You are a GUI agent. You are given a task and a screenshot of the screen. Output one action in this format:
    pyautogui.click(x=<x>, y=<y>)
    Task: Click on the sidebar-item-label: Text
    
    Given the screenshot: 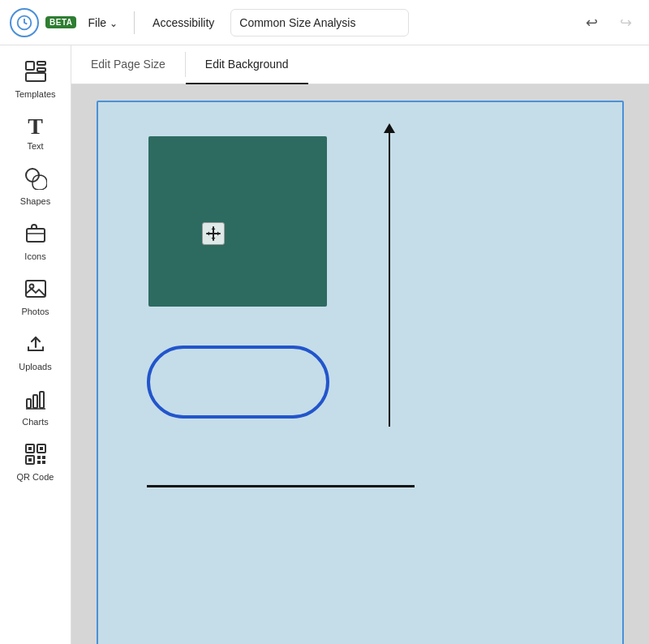 What is the action you would take?
    pyautogui.click(x=35, y=146)
    